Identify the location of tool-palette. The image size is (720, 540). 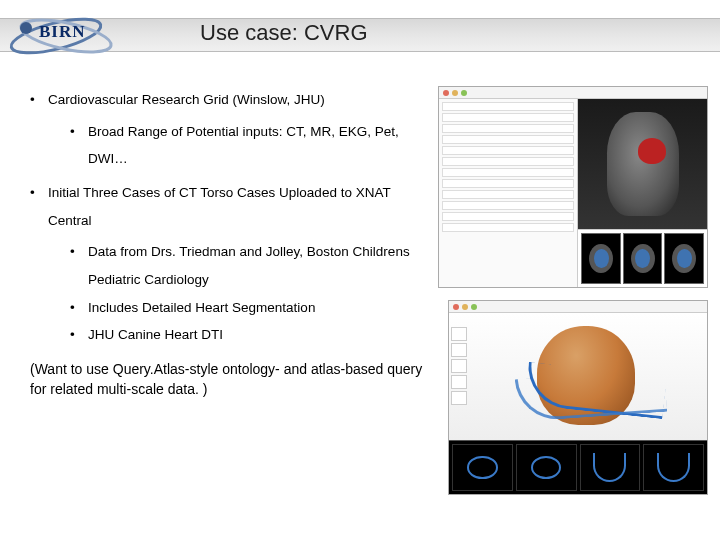
(460, 367).